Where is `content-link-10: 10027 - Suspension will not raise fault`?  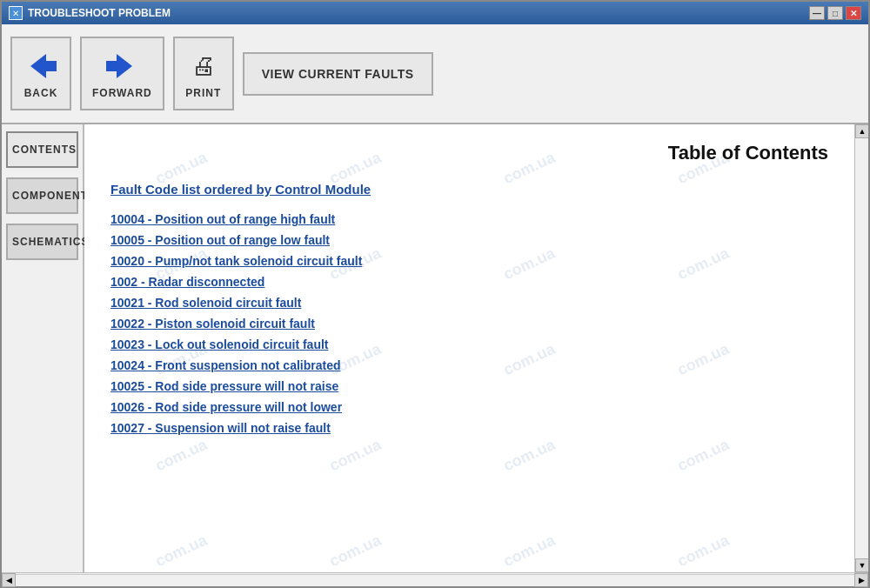 content-link-10: 10027 - Suspension will not raise fault is located at coordinates (470, 428).